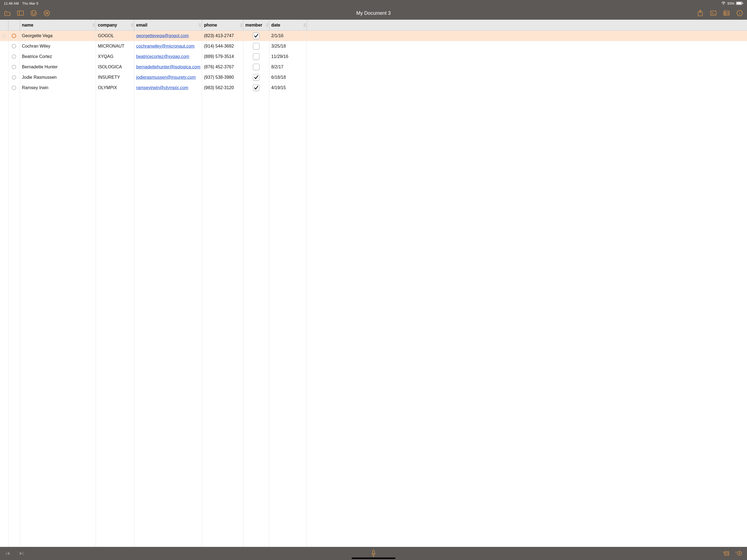  Describe the element at coordinates (57, 25) in the screenshot. I see `header-name: name` at that location.